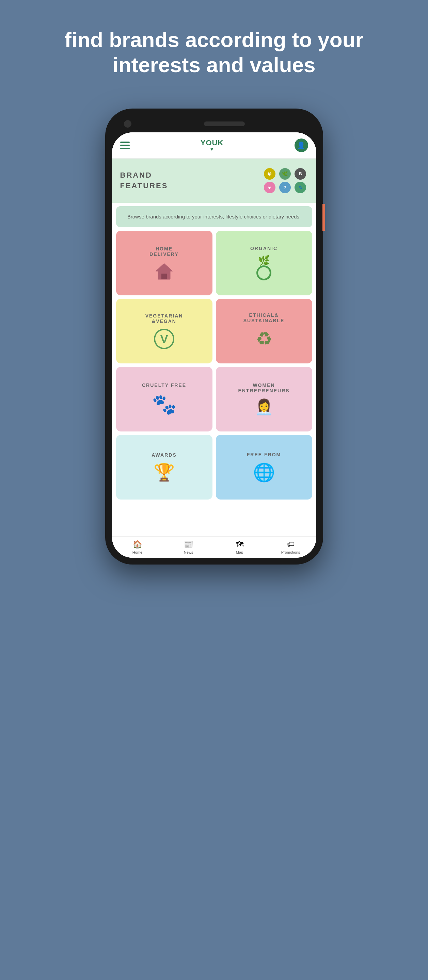 The width and height of the screenshot is (428, 980). What do you see at coordinates (188, 544) in the screenshot?
I see `news-nav-icon: 📰` at bounding box center [188, 544].